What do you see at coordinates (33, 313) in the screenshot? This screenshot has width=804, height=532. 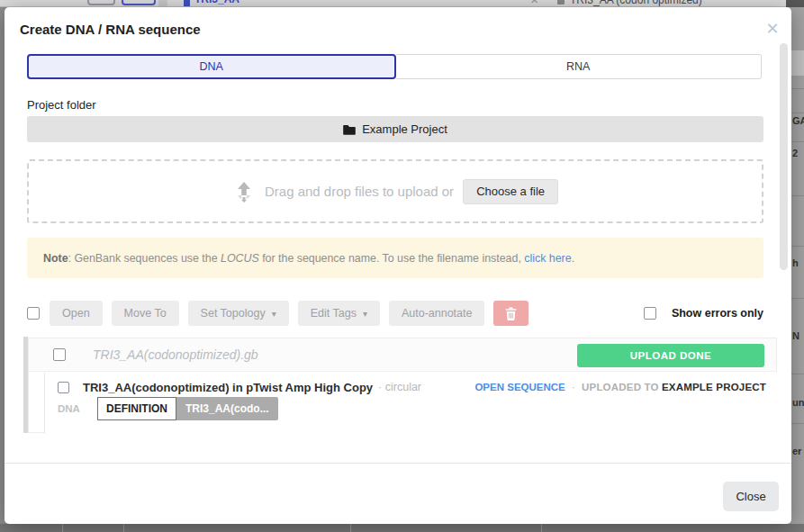 I see `select-all-checkbox` at bounding box center [33, 313].